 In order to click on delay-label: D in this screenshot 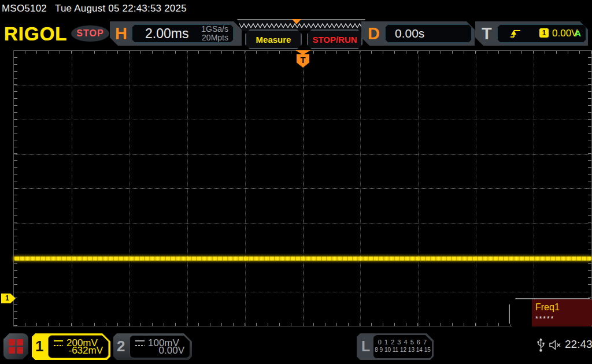, I will do `click(373, 34)`.